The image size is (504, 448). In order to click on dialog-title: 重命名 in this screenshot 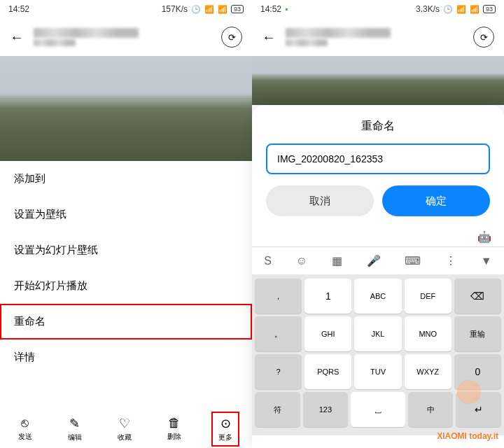, I will do `click(378, 125)`.